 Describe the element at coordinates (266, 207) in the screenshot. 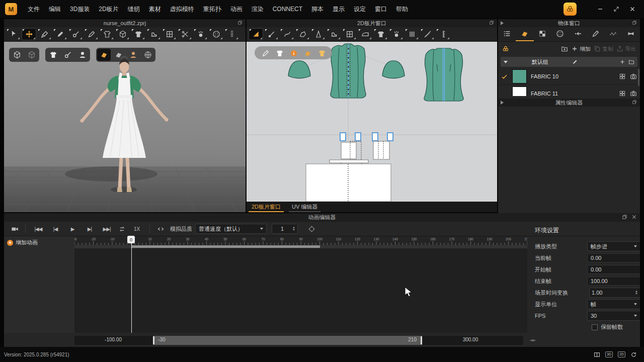

I see `tab-2d-pattern-window: 2D板片窗口` at that location.